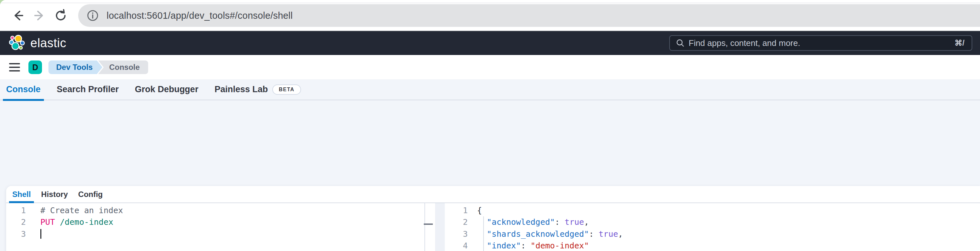  I want to click on url-text: localhost:5601/app/dev_tools#/console/sh…, so click(199, 16).